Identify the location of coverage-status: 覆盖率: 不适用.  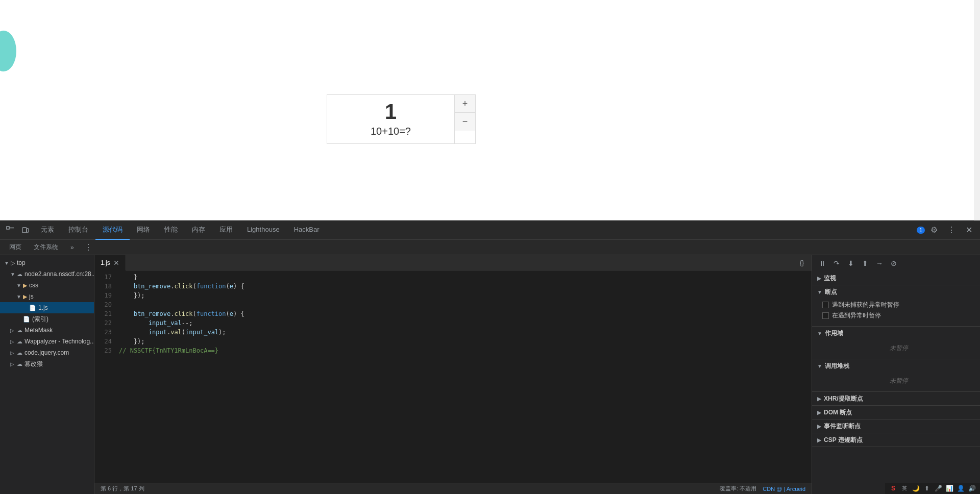
(738, 489).